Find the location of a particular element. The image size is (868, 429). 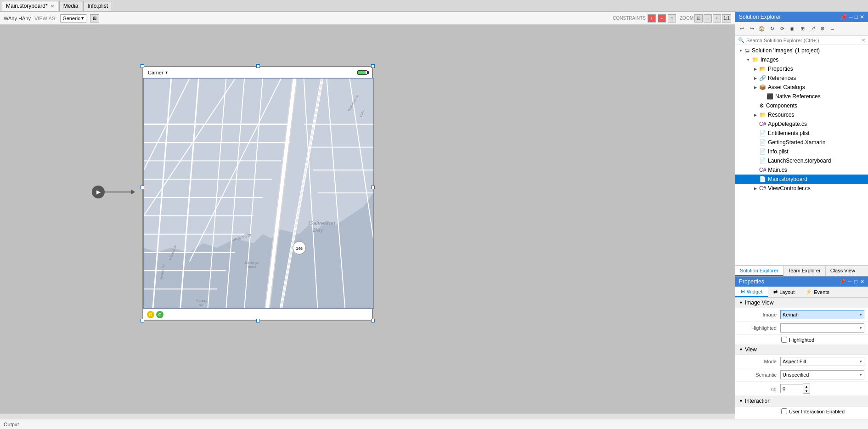

tree-item-viewcontroller: ▶ C# ViewController.cs is located at coordinates (802, 188).